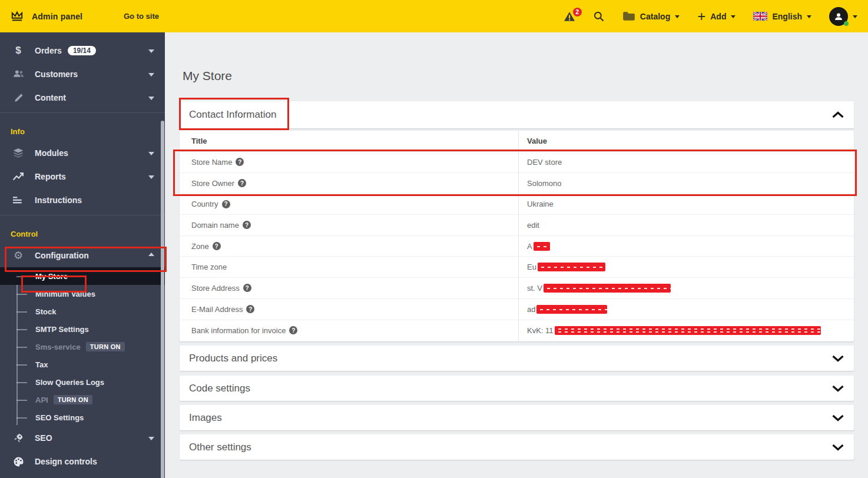 This screenshot has height=478, width=868. What do you see at coordinates (434, 16) in the screenshot?
I see `topbar: Admin panel Go to site 2 Catalog + Add` at bounding box center [434, 16].